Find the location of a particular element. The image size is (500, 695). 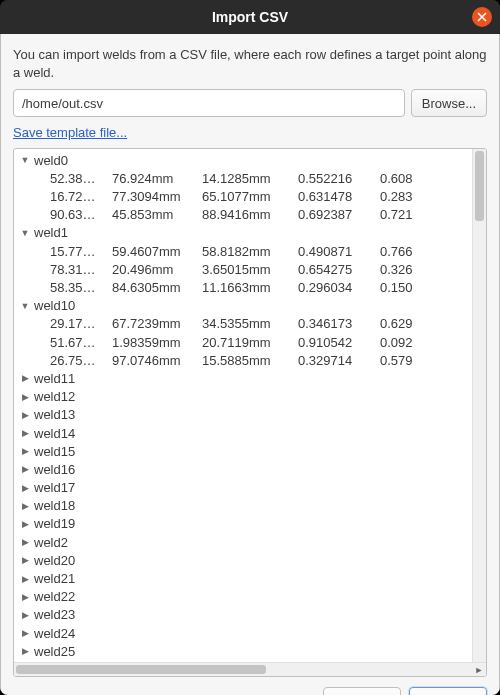

tree-item: ▶weld14 is located at coordinates (243, 433).